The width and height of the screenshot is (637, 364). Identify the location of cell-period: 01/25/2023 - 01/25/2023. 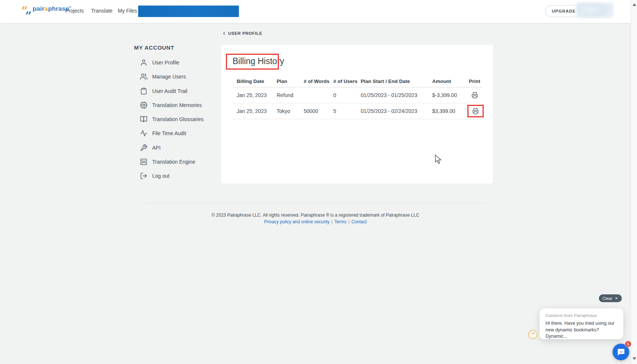
(396, 95).